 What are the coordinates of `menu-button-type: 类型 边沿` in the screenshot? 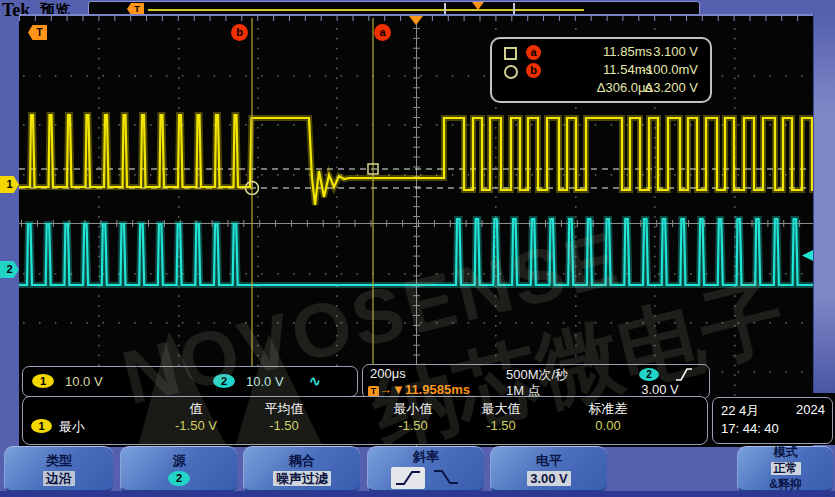 It's located at (58, 469).